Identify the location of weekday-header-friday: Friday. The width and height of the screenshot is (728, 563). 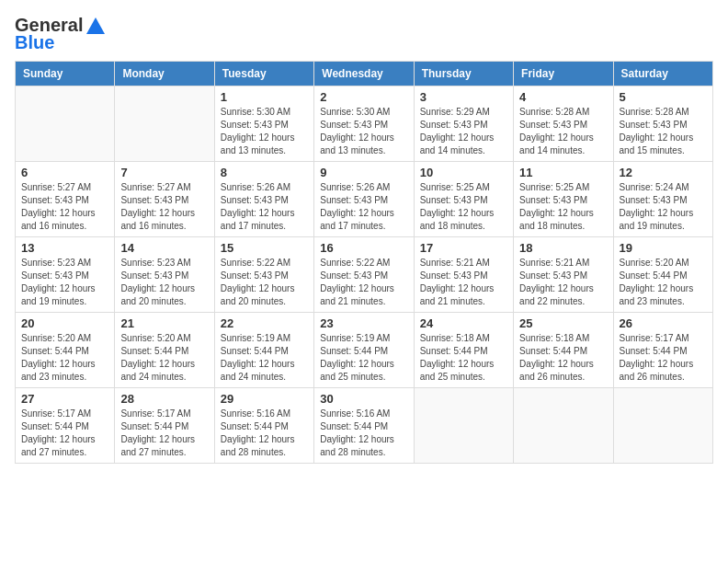
(563, 74).